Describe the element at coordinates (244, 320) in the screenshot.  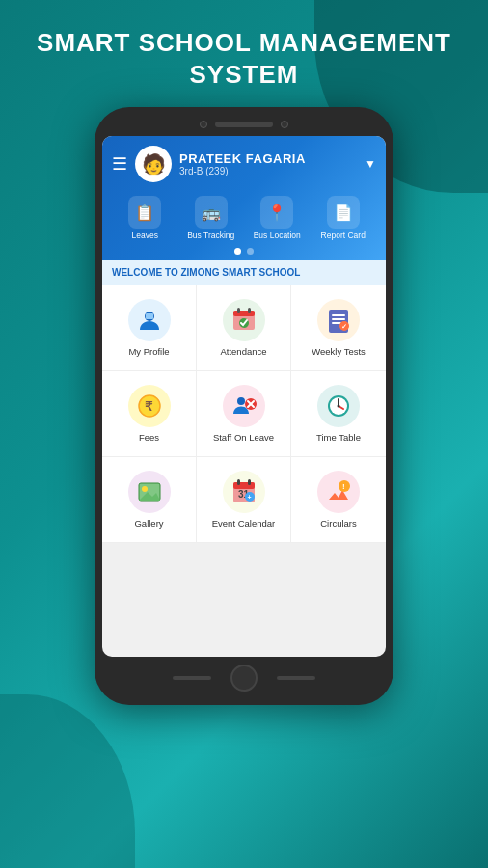
I see `attendance-icon` at that location.